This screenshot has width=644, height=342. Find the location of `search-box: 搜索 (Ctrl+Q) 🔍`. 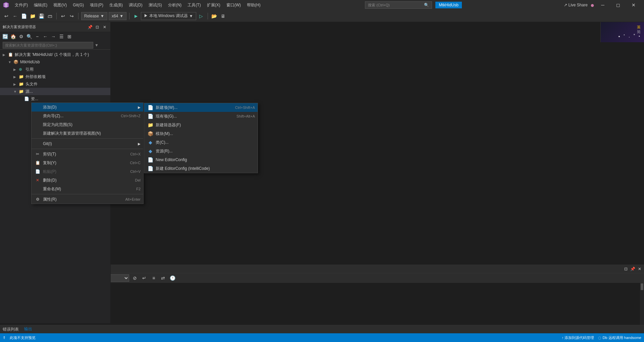

search-box: 搜索 (Ctrl+Q) 🔍 is located at coordinates (398, 5).